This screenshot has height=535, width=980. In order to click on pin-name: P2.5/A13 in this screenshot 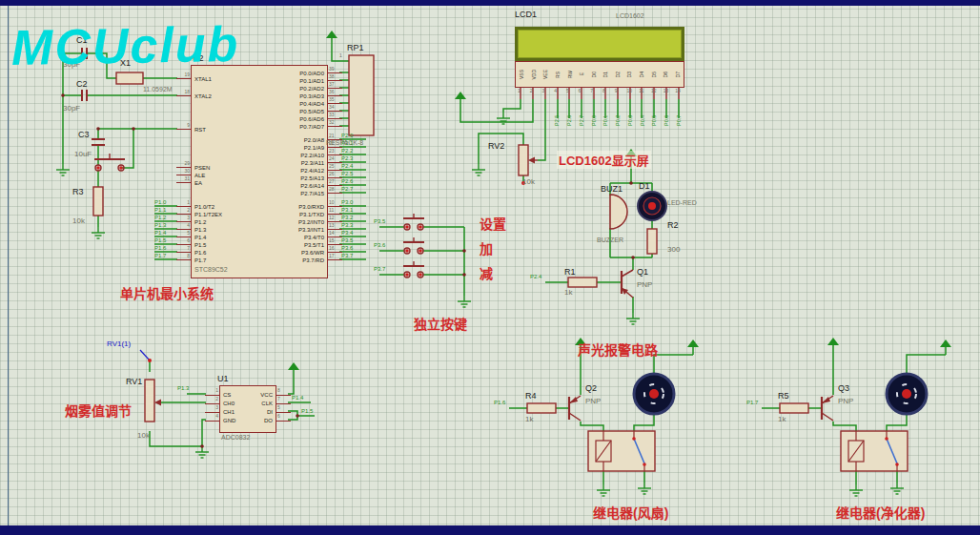, I will do `click(313, 178)`.